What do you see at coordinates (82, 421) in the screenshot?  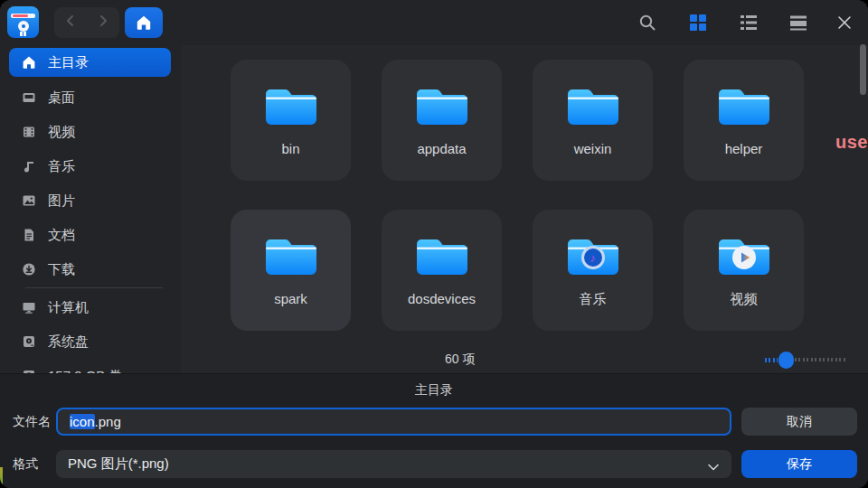 I see `filename-selected-text: icon` at bounding box center [82, 421].